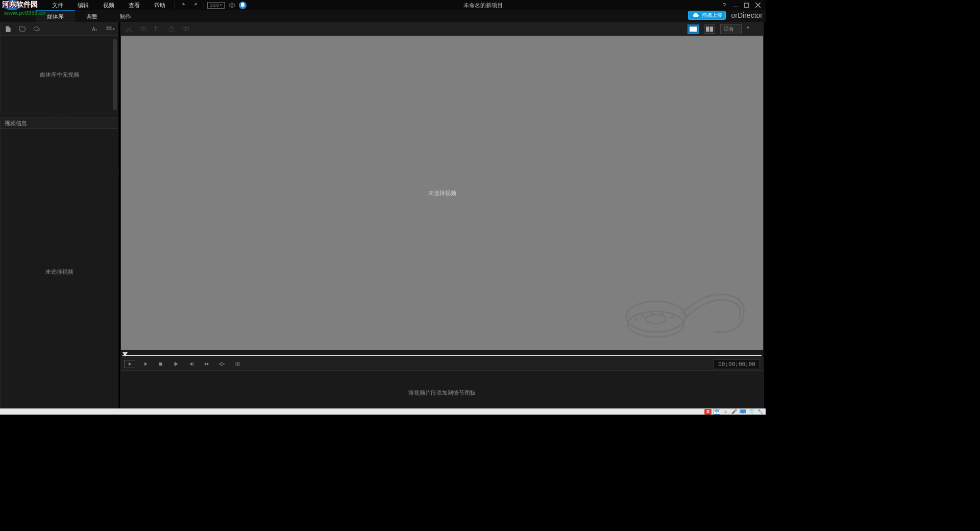 The image size is (980, 531). What do you see at coordinates (160, 5) in the screenshot?
I see `menu-help: 帮助` at bounding box center [160, 5].